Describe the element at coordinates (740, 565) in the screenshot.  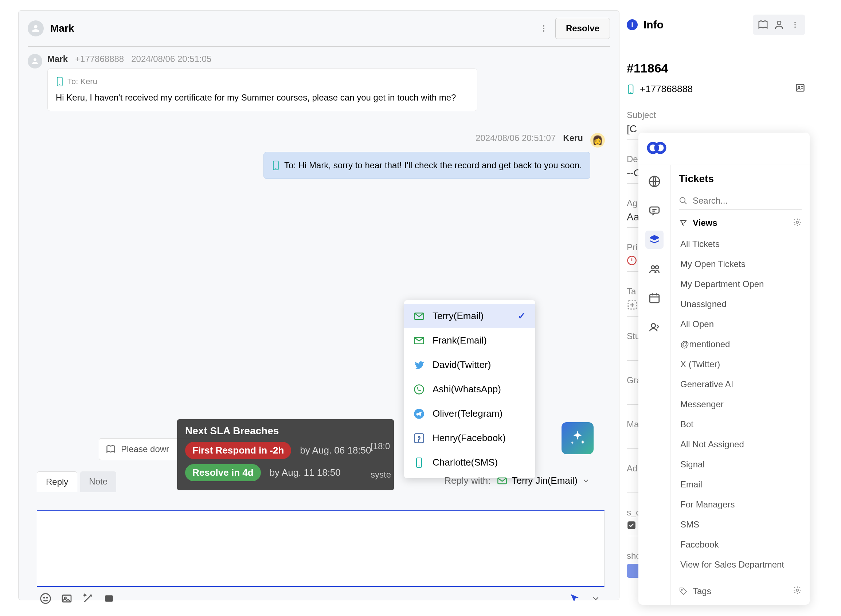
I see `view-sales-department: View for Sales Department` at that location.